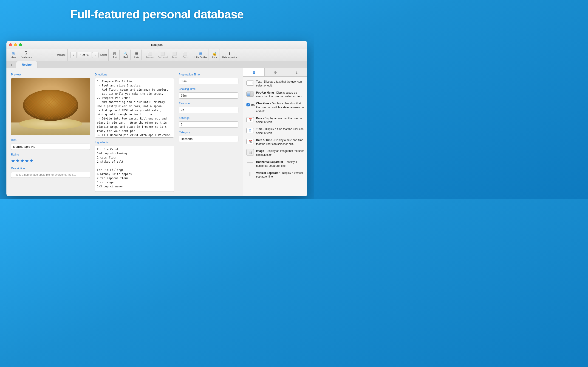  I want to click on inspector-tab-settings: ℹ, so click(297, 72).